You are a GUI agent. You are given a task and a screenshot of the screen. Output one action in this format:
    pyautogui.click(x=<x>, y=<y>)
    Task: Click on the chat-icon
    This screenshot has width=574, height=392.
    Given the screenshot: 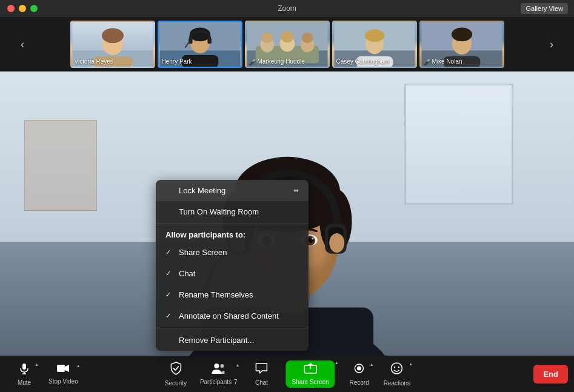 What is the action you would take?
    pyautogui.click(x=261, y=370)
    